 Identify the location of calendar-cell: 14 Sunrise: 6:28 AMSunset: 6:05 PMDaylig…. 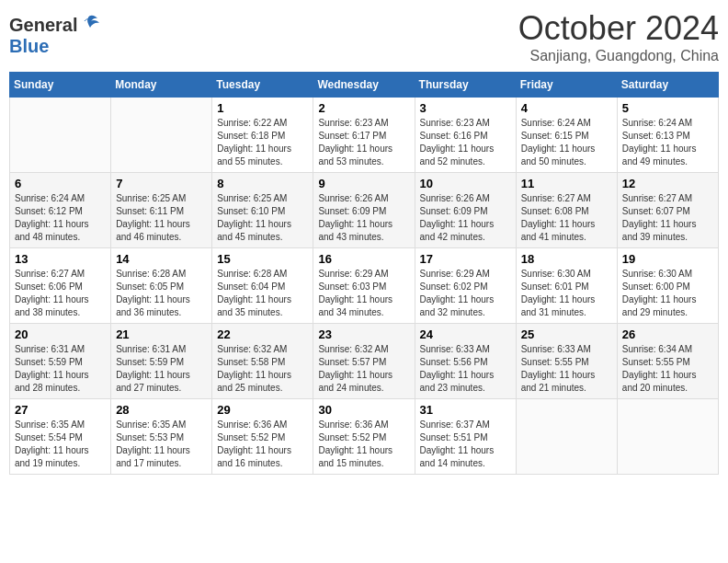
(162, 286).